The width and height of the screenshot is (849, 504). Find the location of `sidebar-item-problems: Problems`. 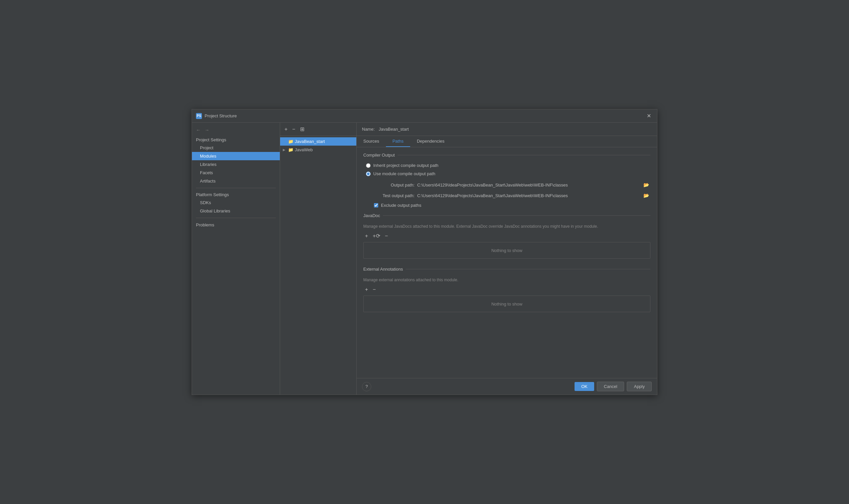

sidebar-item-problems: Problems is located at coordinates (236, 225).